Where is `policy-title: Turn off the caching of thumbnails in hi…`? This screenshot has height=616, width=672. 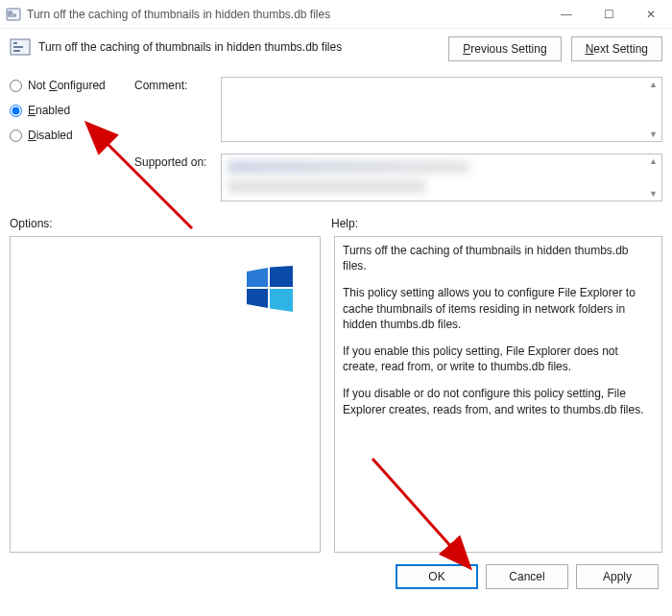
policy-title: Turn off the caching of thumbnails in hi… is located at coordinates (190, 47).